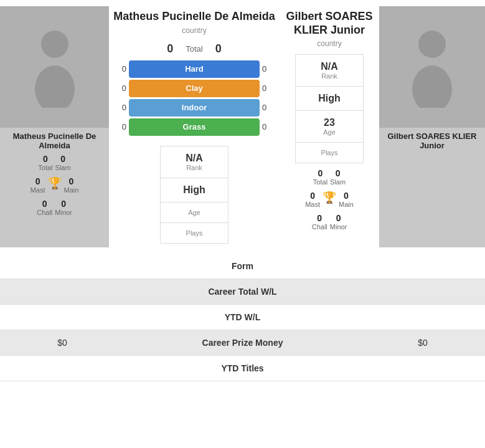  What do you see at coordinates (320, 177) in the screenshot?
I see `player2-total-cell: 0 Total` at bounding box center [320, 177].